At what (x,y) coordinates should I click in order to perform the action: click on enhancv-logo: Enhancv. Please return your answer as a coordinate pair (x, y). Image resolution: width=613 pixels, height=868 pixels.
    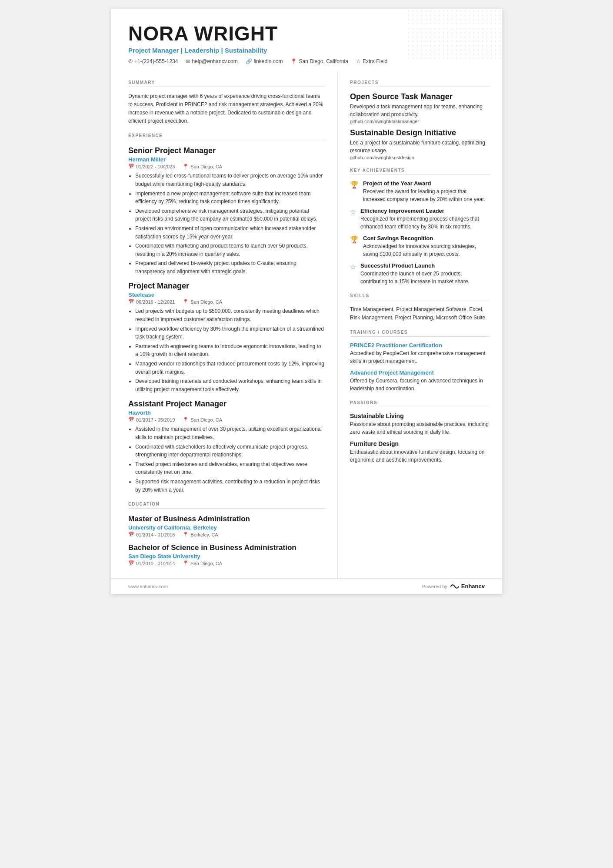
    Looking at the image, I should click on (467, 586).